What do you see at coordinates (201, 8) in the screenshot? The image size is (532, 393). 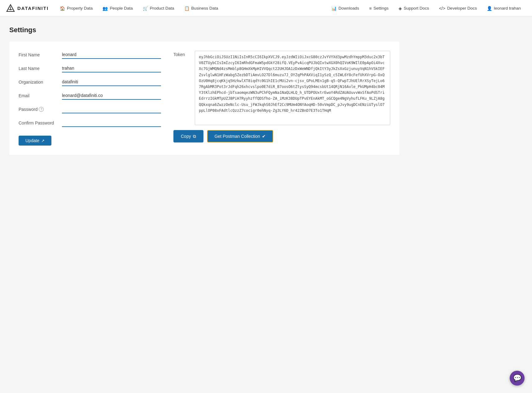 I see `nav-item-business-data: 📋 Business Data` at bounding box center [201, 8].